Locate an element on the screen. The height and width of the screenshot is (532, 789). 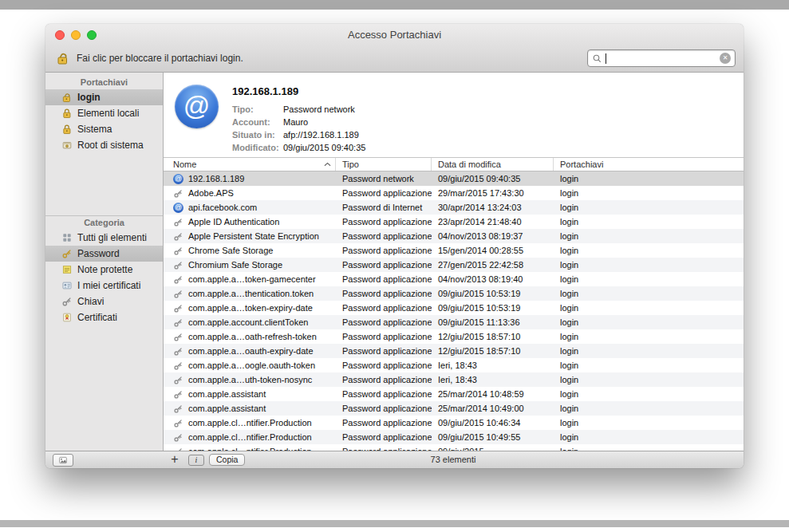
column-header-label: Data di modifica is located at coordinates (469, 164).